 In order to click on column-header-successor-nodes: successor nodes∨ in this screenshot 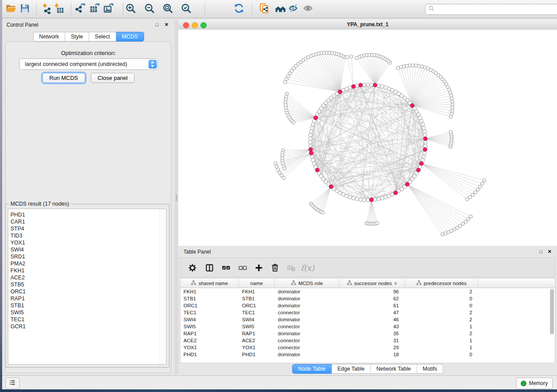, I will do `click(372, 283)`.